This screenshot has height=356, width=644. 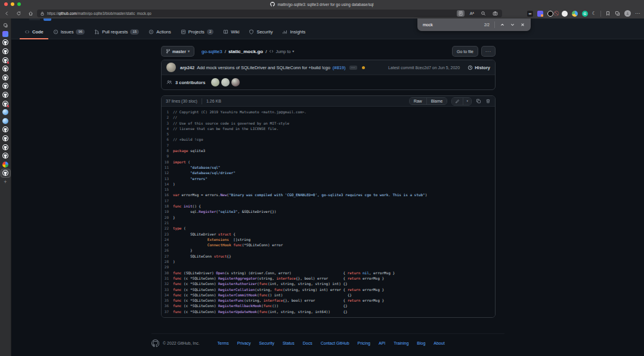 What do you see at coordinates (267, 343) in the screenshot?
I see `footer-link-security: Security` at bounding box center [267, 343].